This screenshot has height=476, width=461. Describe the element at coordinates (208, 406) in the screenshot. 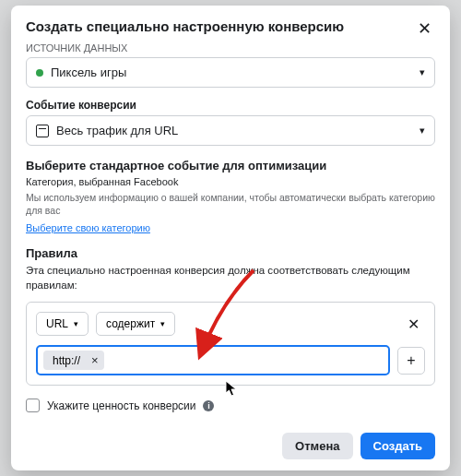

I see `info-icon: i` at that location.